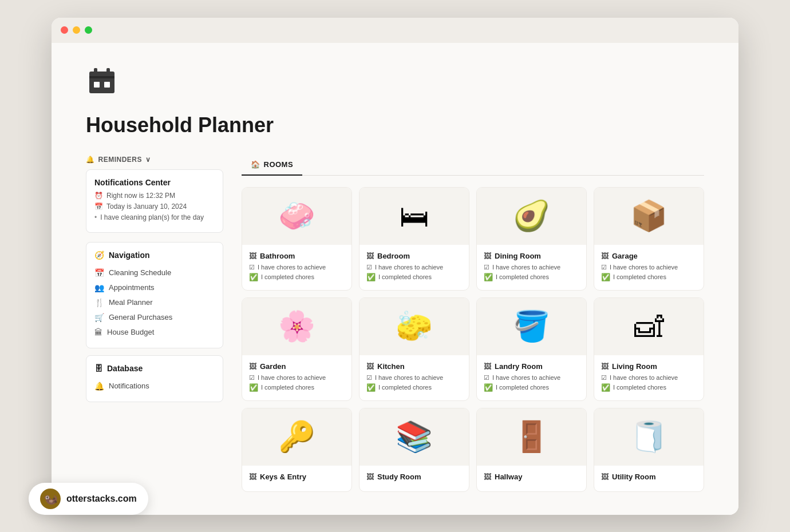  What do you see at coordinates (253, 366) in the screenshot?
I see `garden-icon: 🖼` at bounding box center [253, 366].